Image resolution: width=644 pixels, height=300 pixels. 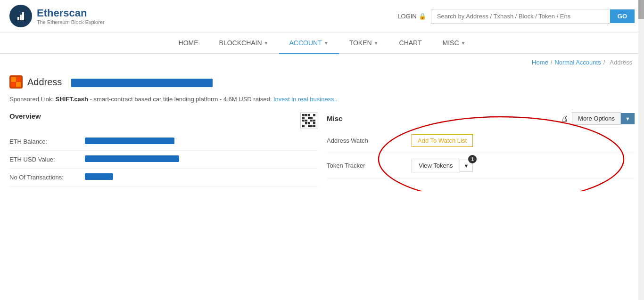 What do you see at coordinates (189, 43) in the screenshot?
I see `nav-home: HOME` at bounding box center [189, 43].